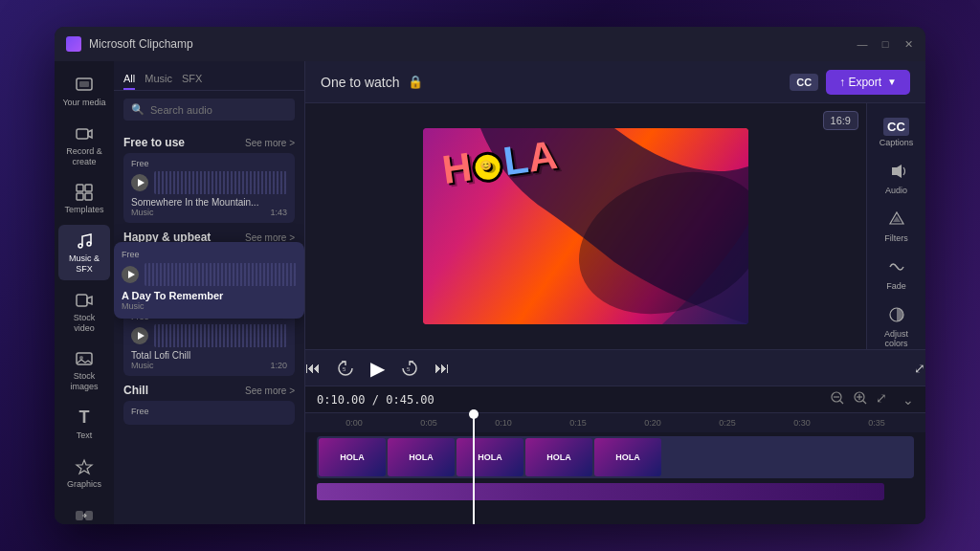 The width and height of the screenshot is (980, 551). What do you see at coordinates (209, 77) in the screenshot?
I see `audio-tabs: All Music SFX` at bounding box center [209, 77].